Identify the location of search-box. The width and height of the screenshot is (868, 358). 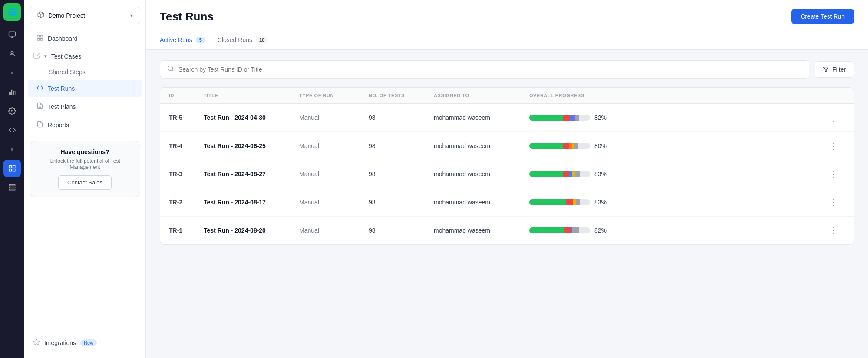
(485, 69).